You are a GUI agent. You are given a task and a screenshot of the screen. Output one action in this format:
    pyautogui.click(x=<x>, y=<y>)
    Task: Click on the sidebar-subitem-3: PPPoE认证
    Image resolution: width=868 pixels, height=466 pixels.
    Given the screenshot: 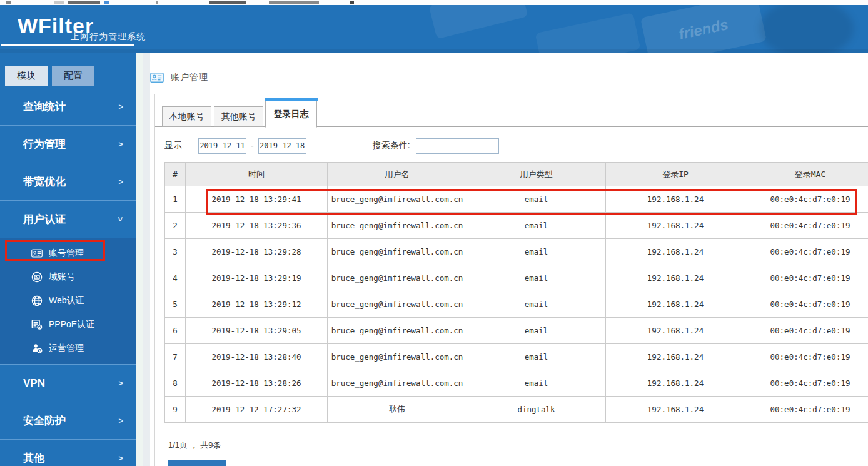 What is the action you would take?
    pyautogui.click(x=68, y=325)
    